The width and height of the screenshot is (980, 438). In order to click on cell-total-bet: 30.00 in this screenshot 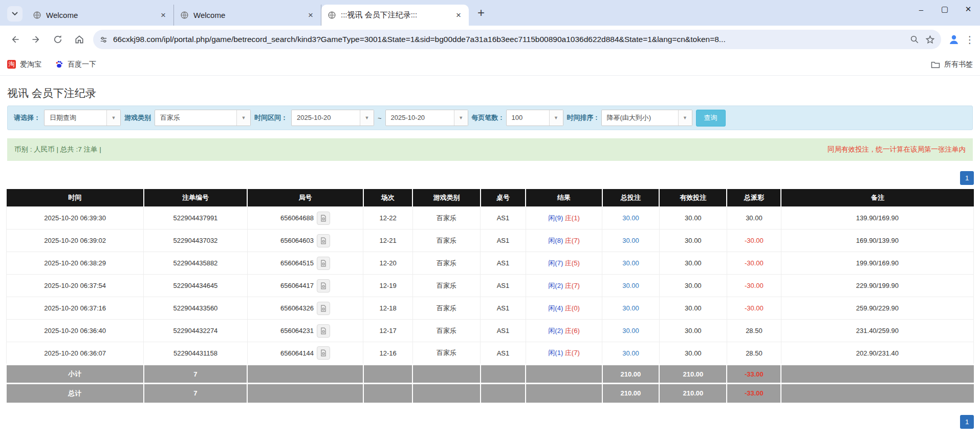, I will do `click(631, 308)`.